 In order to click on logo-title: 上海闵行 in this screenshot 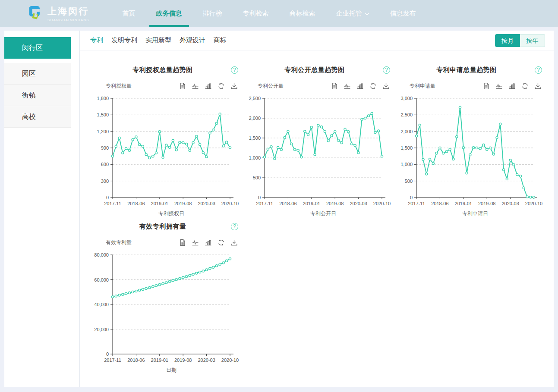, I will do `click(69, 11)`.